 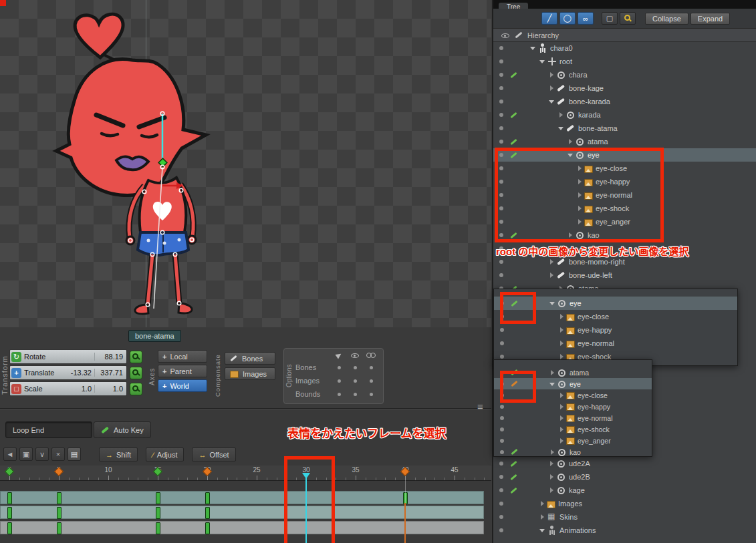 What do you see at coordinates (624, 235) in the screenshot?
I see `tree-row: kao` at bounding box center [624, 235].